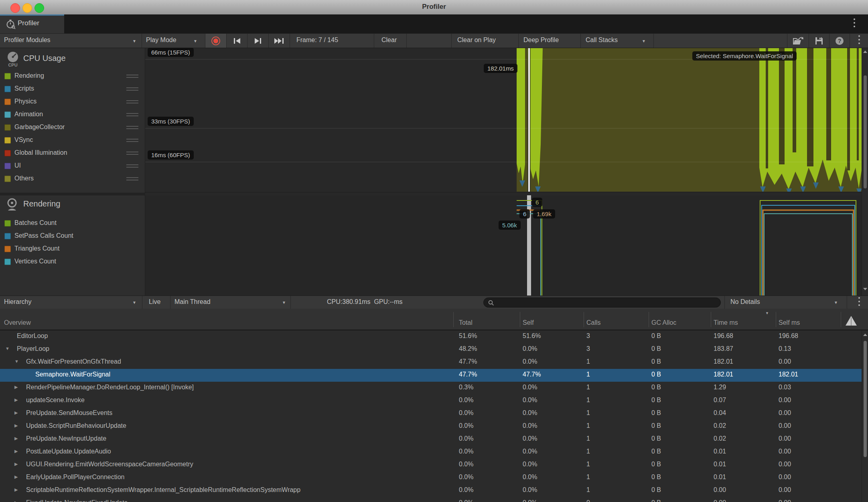 The width and height of the screenshot is (868, 502). Describe the element at coordinates (73, 153) in the screenshot. I see `legend-item: Global Illumination` at that location.